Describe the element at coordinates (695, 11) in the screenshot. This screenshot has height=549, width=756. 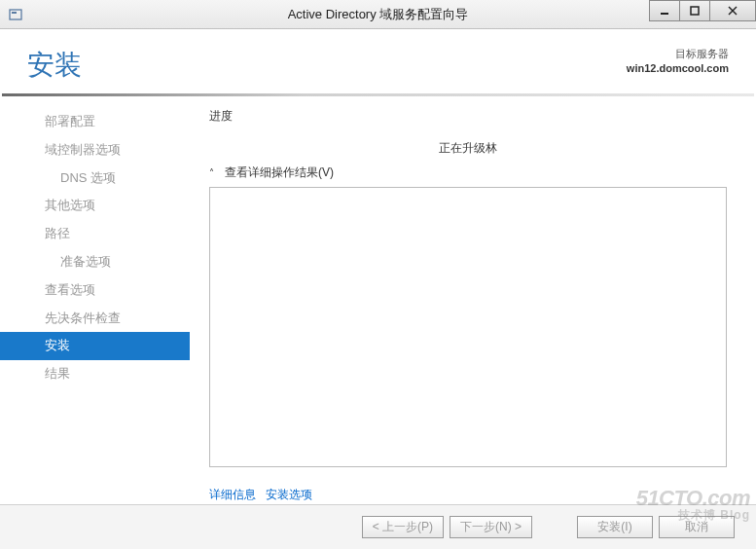
I see `maximize-button` at that location.